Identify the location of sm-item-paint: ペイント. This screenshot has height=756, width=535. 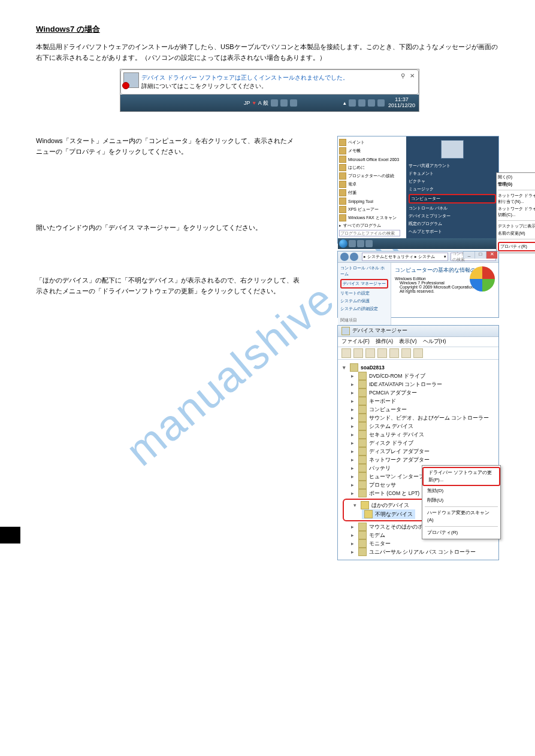
(372, 142).